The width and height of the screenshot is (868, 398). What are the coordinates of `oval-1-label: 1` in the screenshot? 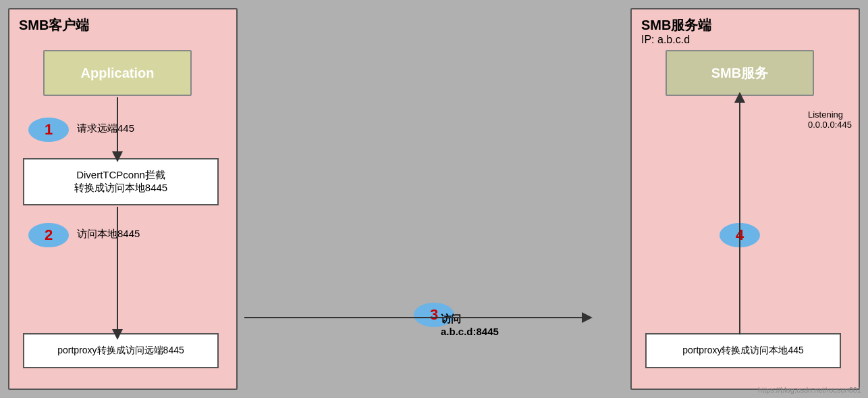 It's located at (49, 130).